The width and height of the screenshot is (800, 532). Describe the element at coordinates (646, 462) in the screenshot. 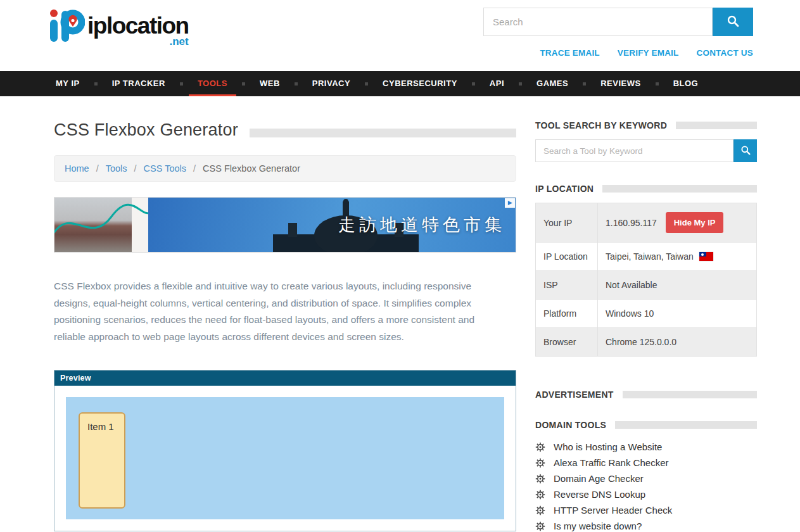

I see `list-item: Alexa Traffic Rank Checker` at that location.